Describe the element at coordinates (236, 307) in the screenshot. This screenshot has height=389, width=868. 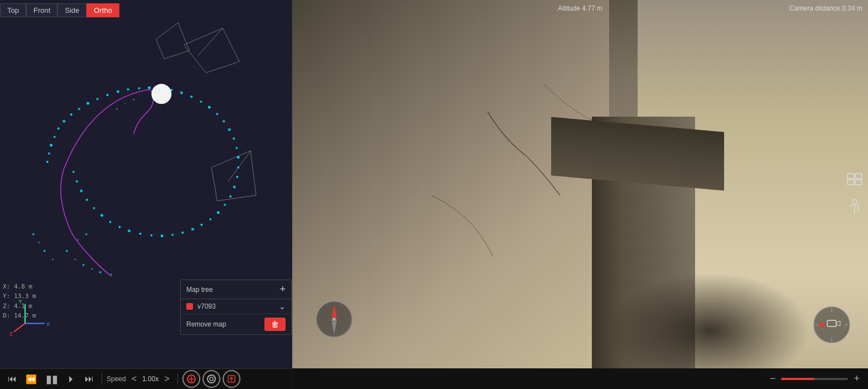
I see `map-tree-item: v7093 ⌄` at that location.